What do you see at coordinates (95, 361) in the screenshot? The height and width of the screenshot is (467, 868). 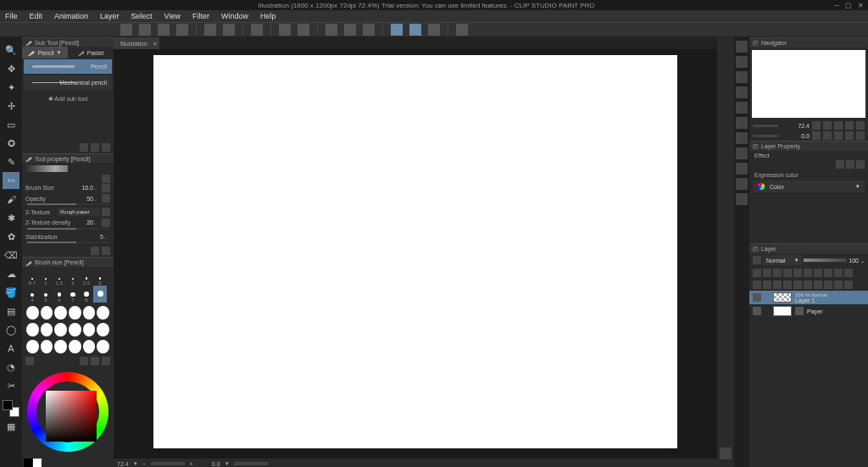 I see `brush-settings2-icon` at bounding box center [95, 361].